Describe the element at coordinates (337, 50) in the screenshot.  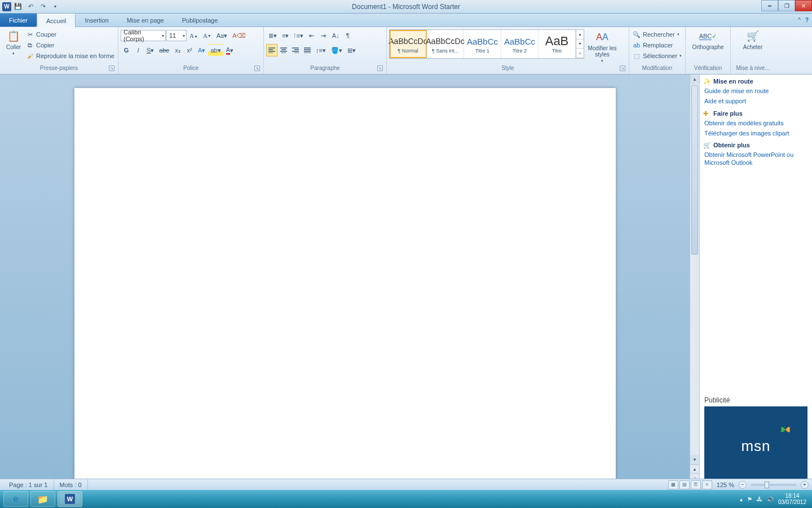
I see `shading-button: 🪣▾` at that location.